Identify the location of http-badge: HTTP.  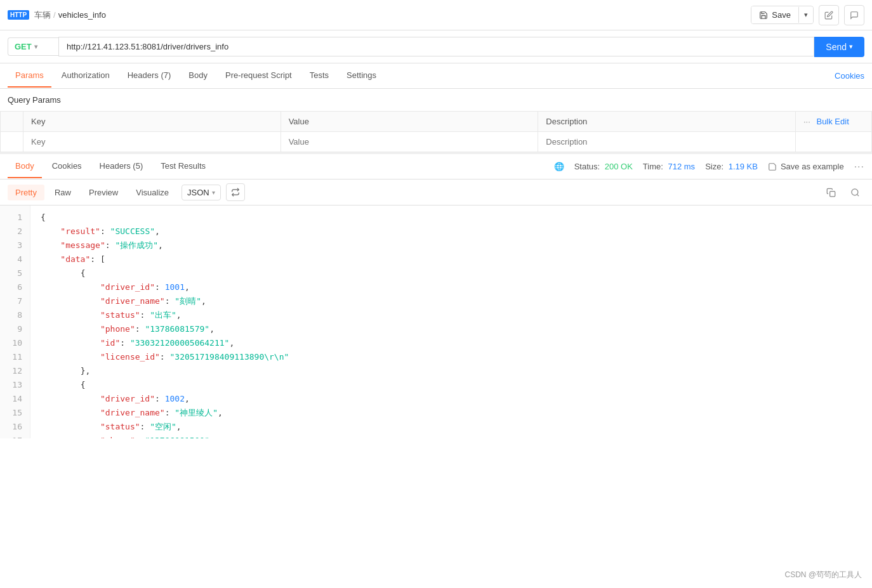
(18, 15).